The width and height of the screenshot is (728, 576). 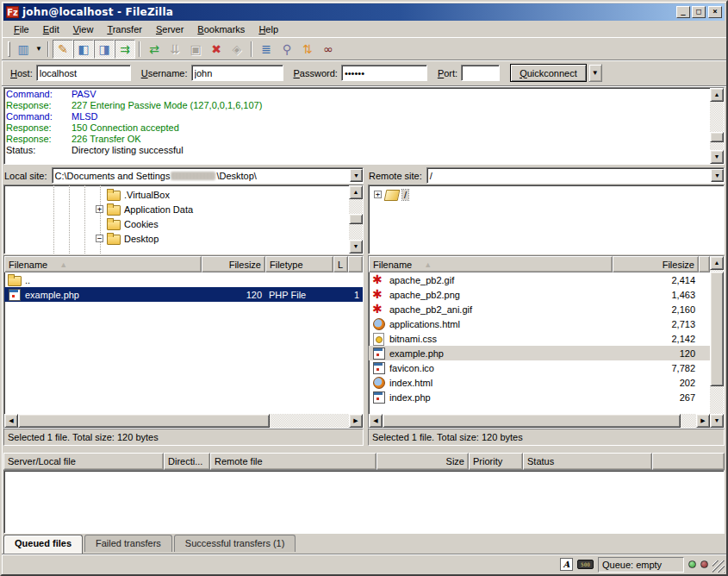 What do you see at coordinates (125, 49) in the screenshot?
I see `toggle-queue-button: ⇉` at bounding box center [125, 49].